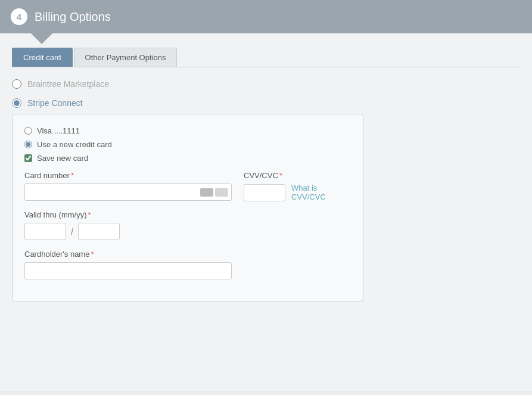 Image resolution: width=532 pixels, height=395 pixels. Describe the element at coordinates (29, 144) in the screenshot. I see `new-card-radio` at that location.